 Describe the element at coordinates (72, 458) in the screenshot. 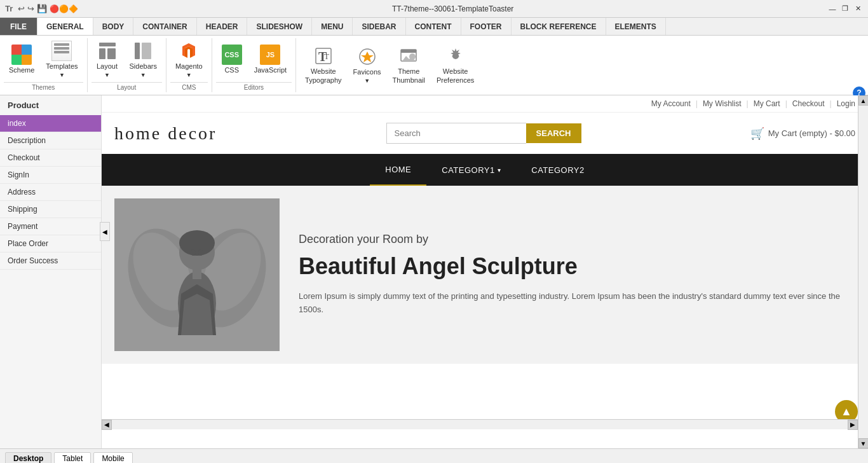

I see `tablet-view-button: Tablet` at that location.